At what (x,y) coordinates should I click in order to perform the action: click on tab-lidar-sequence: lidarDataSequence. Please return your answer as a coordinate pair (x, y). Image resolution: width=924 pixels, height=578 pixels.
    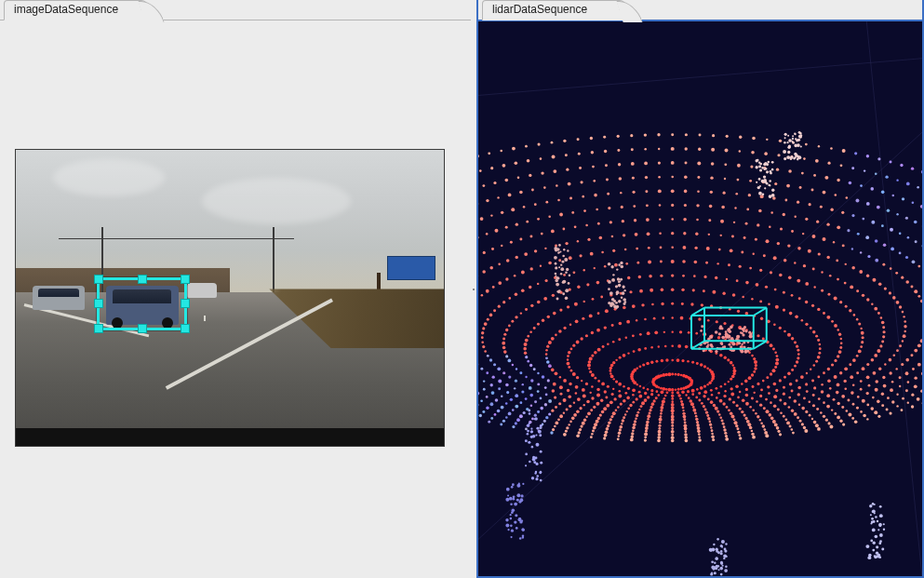
    Looking at the image, I should click on (556, 10).